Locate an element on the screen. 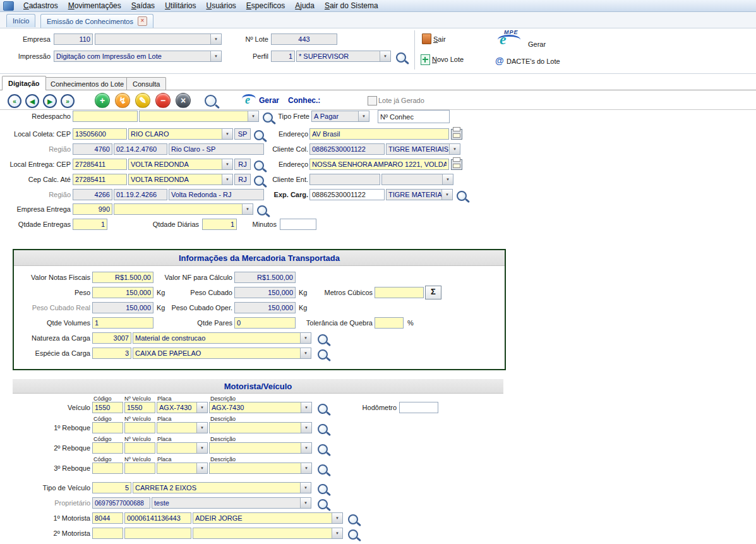 The image size is (756, 544). reboque2-desc-select: ▼ is located at coordinates (260, 448).